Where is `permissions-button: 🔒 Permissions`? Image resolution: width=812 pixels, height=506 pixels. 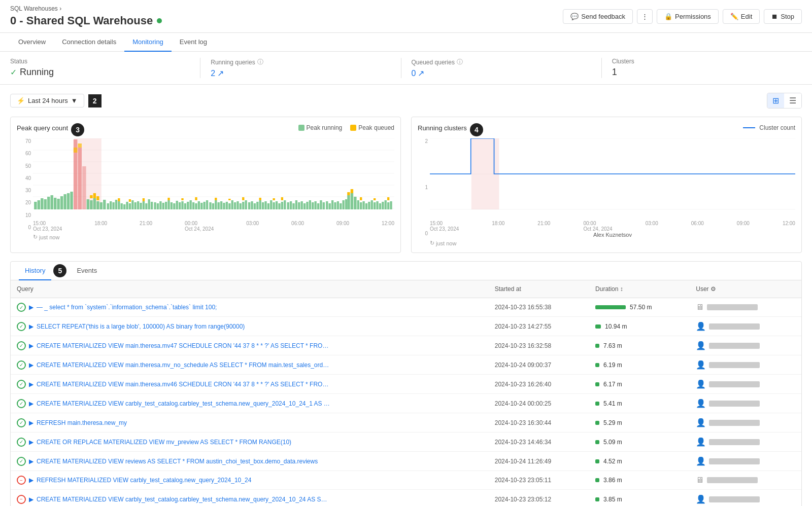
permissions-button: 🔒 Permissions is located at coordinates (688, 16).